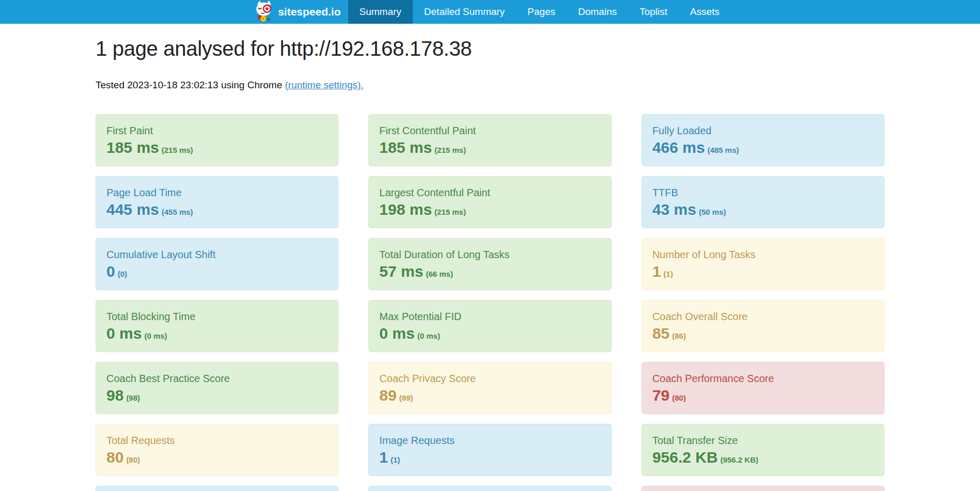 The image size is (980, 491). What do you see at coordinates (217, 326) in the screenshot?
I see `metric-card-total-blocking-time: Total Blocking Time 0 ms(0 ms)` at bounding box center [217, 326].